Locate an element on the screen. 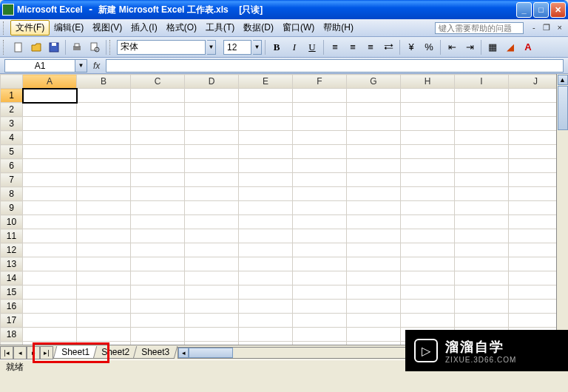 The height and width of the screenshot is (392, 568). cell-B12 is located at coordinates (104, 250).